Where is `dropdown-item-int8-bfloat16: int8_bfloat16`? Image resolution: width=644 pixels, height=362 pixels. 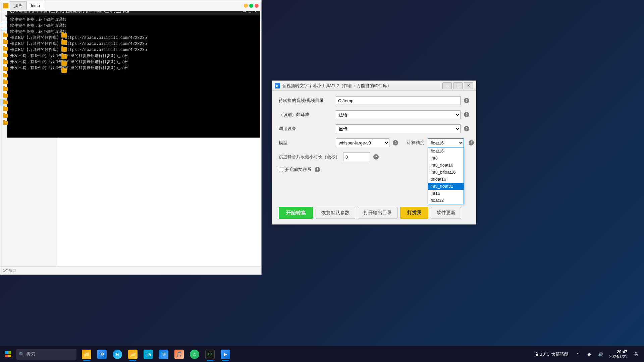 dropdown-item-int8-bfloat16: int8_bfloat16 is located at coordinates (446, 172).